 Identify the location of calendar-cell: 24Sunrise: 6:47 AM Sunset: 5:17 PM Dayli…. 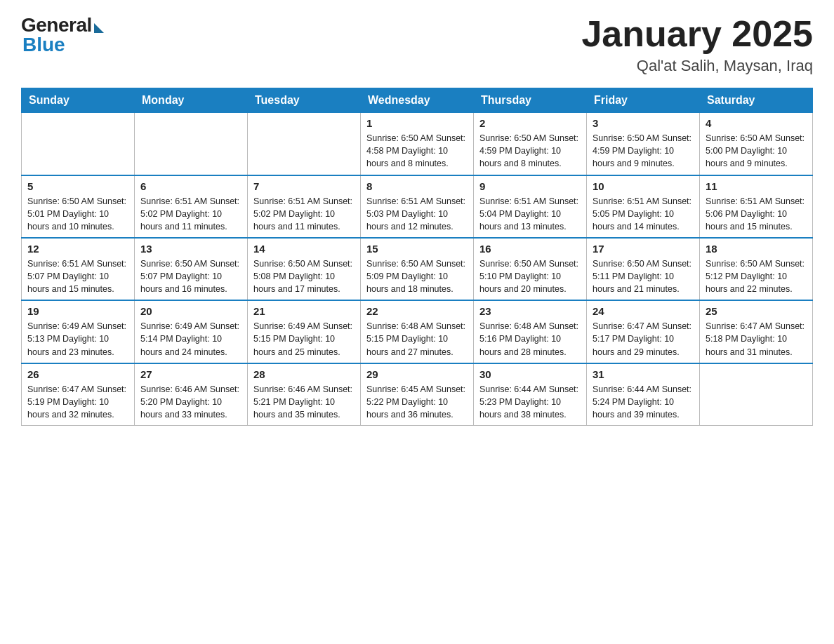
(643, 331).